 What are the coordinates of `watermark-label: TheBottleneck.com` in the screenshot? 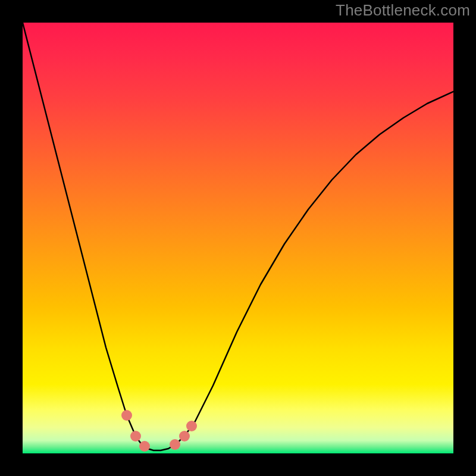 It's located at (403, 11).